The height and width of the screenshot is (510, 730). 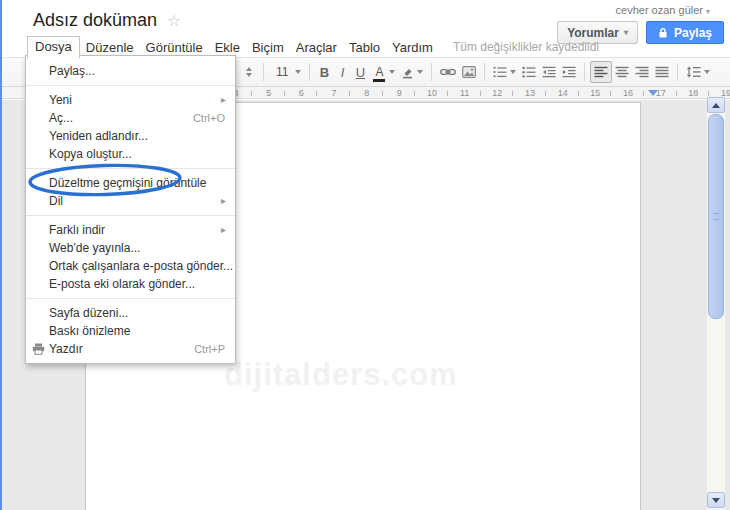 What do you see at coordinates (38, 349) in the screenshot?
I see `printer-icon` at bounding box center [38, 349].